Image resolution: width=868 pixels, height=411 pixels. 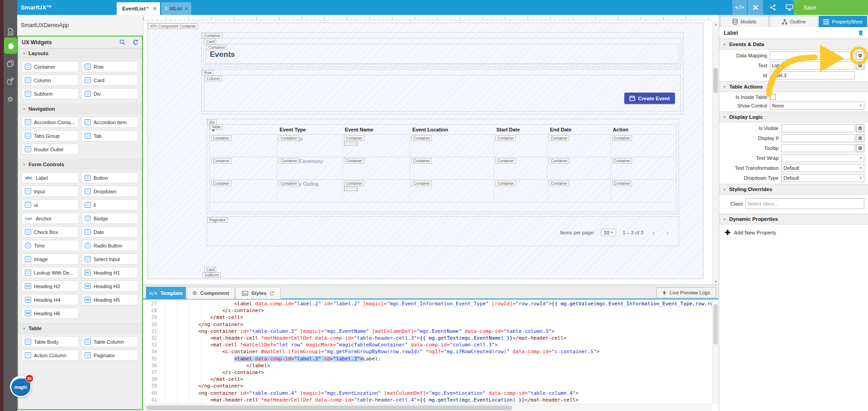 I want to click on canvas-scrollbar: ▲ ▼, so click(x=715, y=153).